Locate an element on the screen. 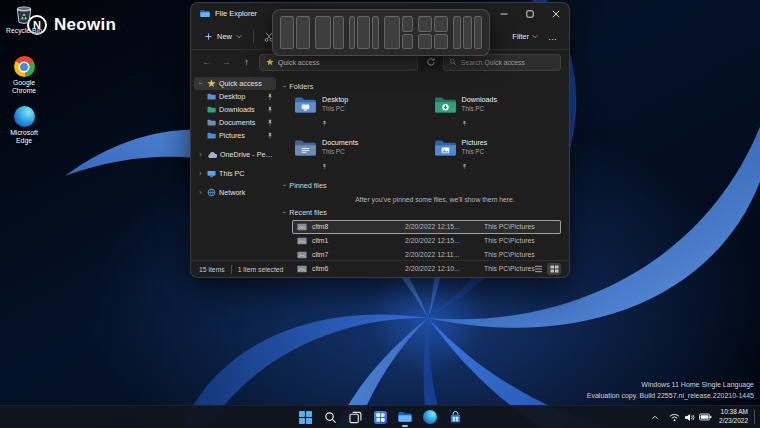  desktop-icon-label: Recycle Bin is located at coordinates (24, 31).